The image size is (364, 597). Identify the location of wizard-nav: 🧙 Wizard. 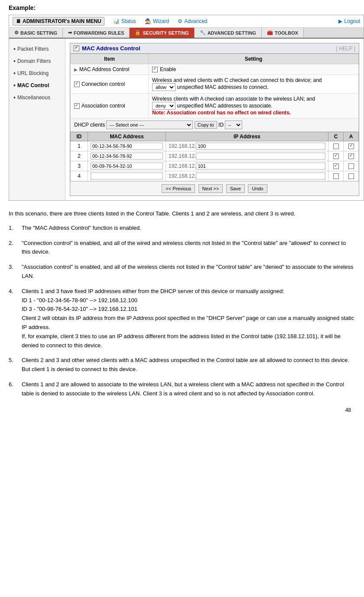
(157, 21).